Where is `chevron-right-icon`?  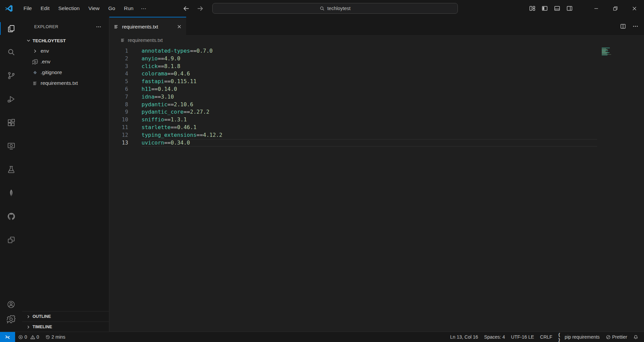 chevron-right-icon is located at coordinates (28, 317).